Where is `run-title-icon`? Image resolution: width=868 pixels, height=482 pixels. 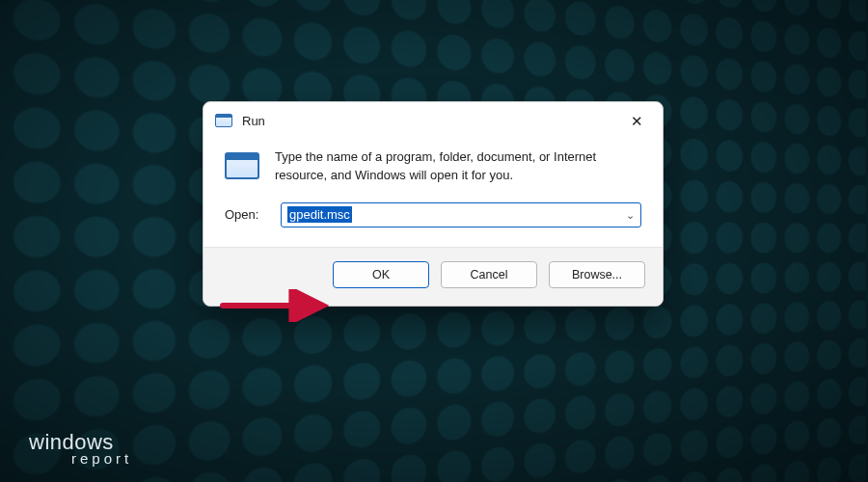
run-title-icon is located at coordinates (224, 120).